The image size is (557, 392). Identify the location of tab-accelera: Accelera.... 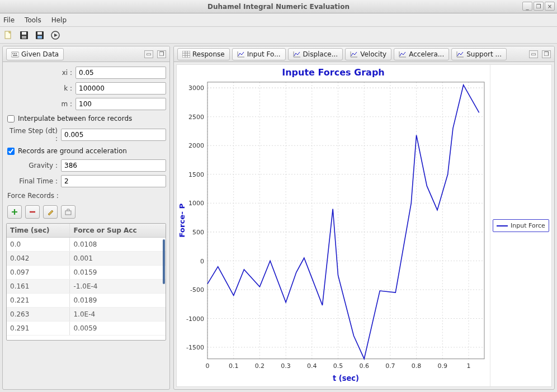
(422, 54).